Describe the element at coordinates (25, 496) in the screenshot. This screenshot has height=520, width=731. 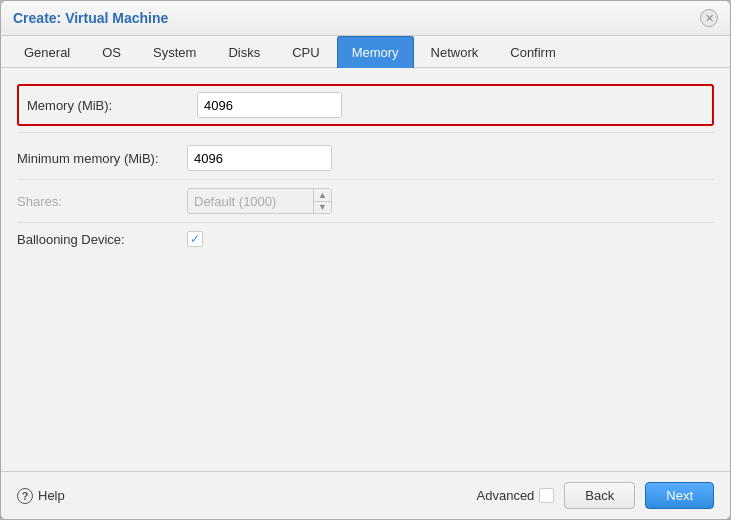
I see `help-icon: ?` at that location.